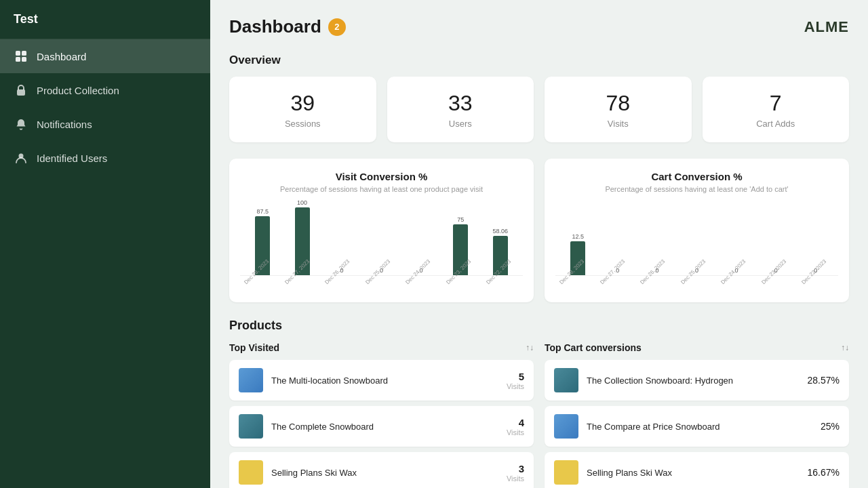  I want to click on stat-sessions-label: Sessions, so click(302, 123).